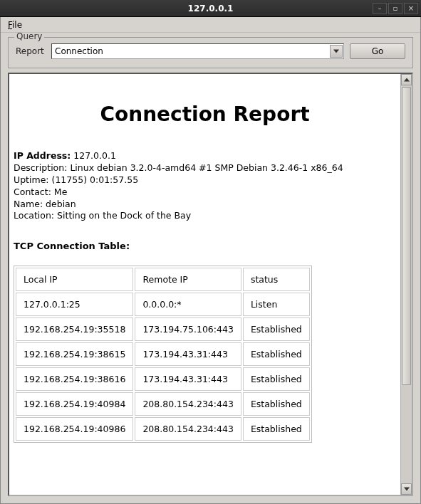 The height and width of the screenshot is (504, 421). I want to click on report-label: Report, so click(31, 51).